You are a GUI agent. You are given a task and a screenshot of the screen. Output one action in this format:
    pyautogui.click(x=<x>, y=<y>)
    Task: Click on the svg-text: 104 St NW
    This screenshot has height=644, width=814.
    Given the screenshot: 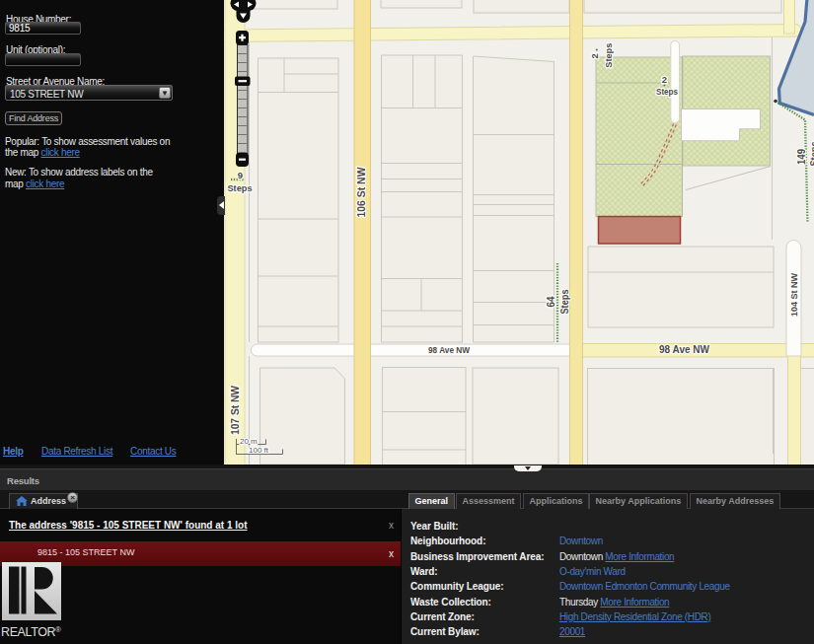 What is the action you would take?
    pyautogui.click(x=793, y=295)
    